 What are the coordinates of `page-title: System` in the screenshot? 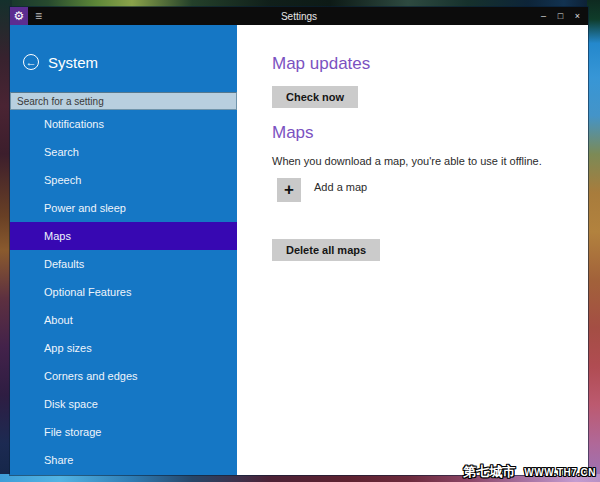 It's located at (73, 62).